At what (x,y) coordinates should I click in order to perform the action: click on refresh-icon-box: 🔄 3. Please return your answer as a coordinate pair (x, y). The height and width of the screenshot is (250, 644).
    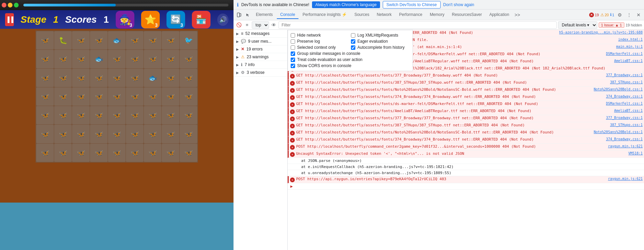
    Looking at the image, I should click on (176, 20).